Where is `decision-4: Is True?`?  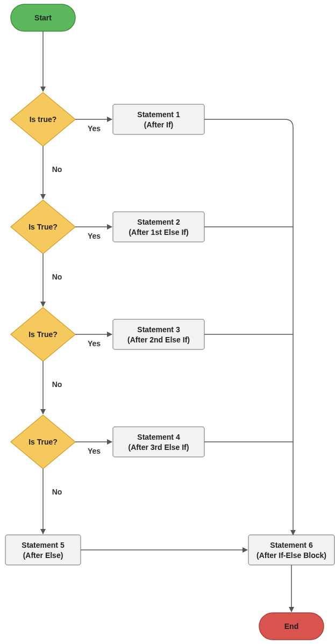
decision-4: Is True? is located at coordinates (43, 442).